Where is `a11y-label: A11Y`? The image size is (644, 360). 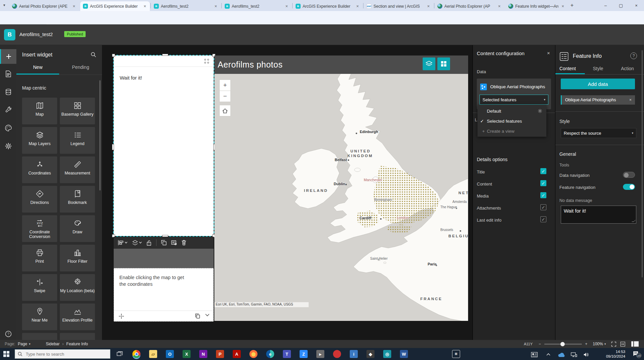 a11y-label: A11Y is located at coordinates (528, 344).